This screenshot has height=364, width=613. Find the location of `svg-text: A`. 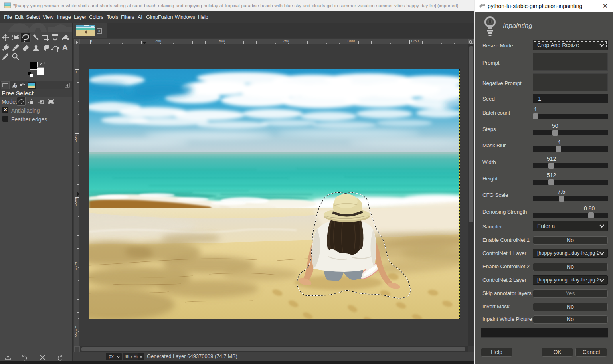

svg-text: A is located at coordinates (65, 47).